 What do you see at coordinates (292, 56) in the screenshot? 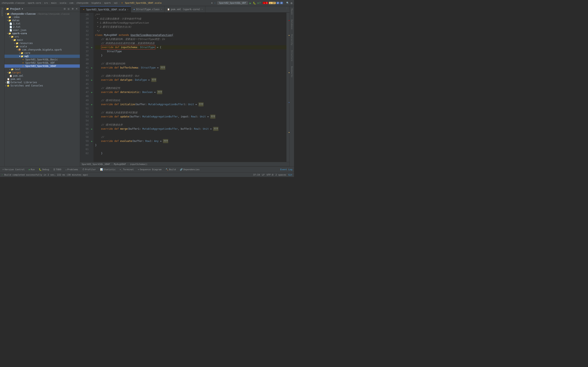
I see `structure-label: Structure` at bounding box center [292, 56].